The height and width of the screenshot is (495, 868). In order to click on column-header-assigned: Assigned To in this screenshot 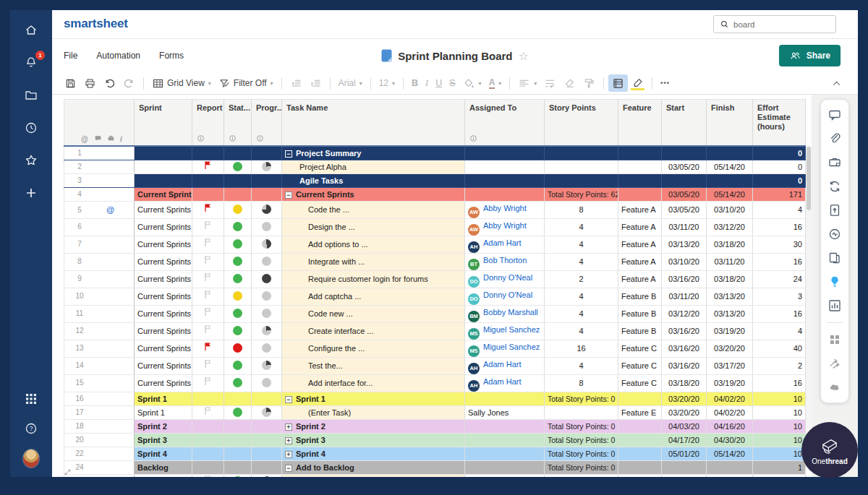, I will do `click(505, 123)`.